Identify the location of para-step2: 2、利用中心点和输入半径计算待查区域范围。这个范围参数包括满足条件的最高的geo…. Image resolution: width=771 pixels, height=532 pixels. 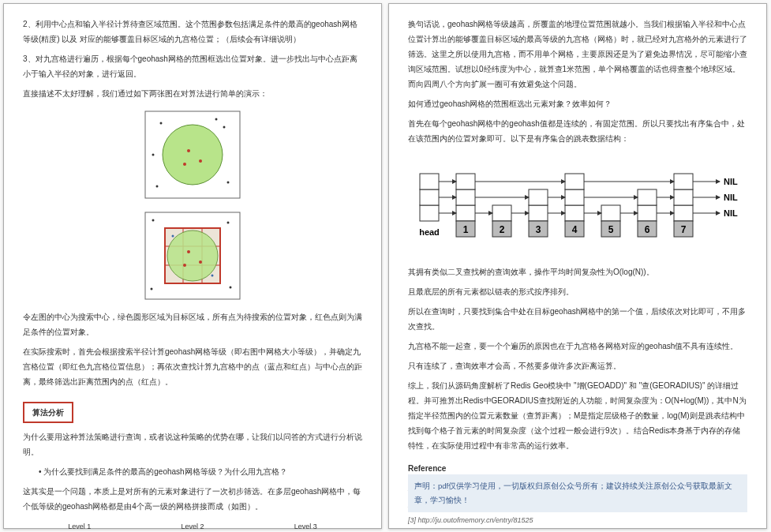
(193, 32).